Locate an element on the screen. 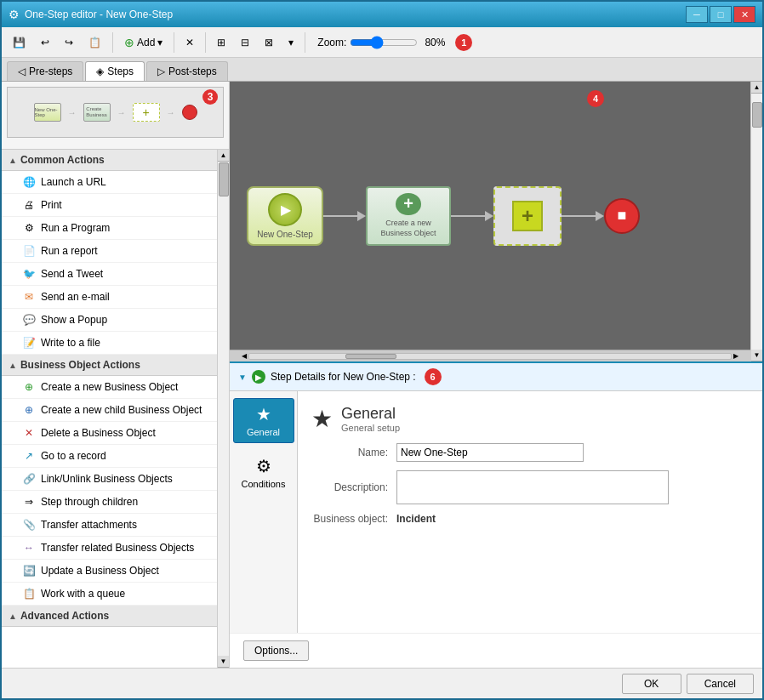 The image size is (764, 700). workflow-node-add: + is located at coordinates (527, 216).